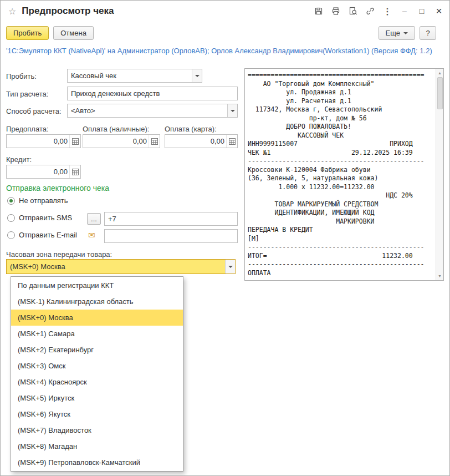 Image resolution: width=450 pixels, height=476 pixels. I want to click on timezone-option: (MSK+4) Красноярск, so click(97, 382).